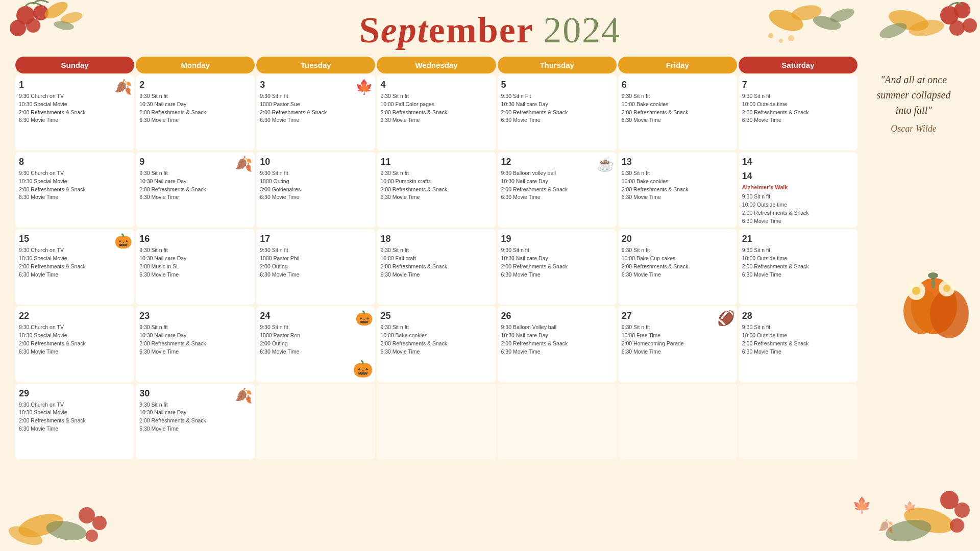 Image resolution: width=980 pixels, height=551 pixels. Describe the element at coordinates (678, 65) in the screenshot. I see `day-header-friday: Friday` at that location.